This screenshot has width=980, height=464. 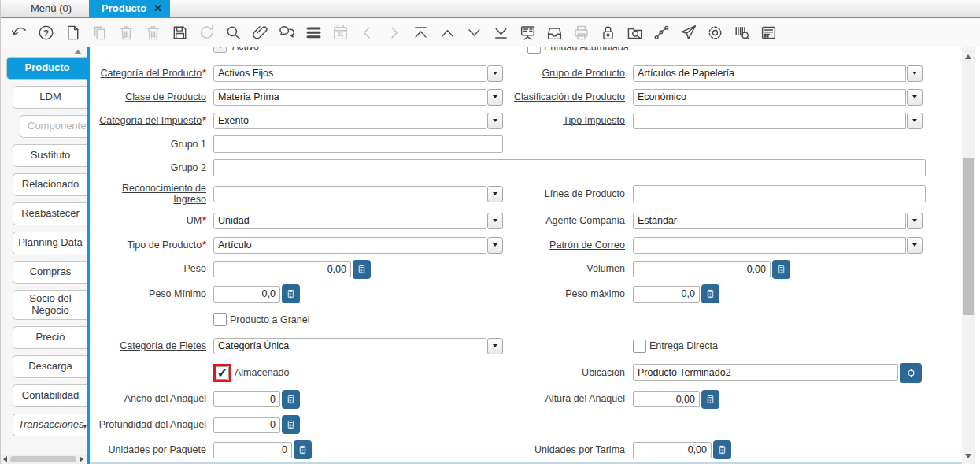 What do you see at coordinates (779, 194) in the screenshot?
I see `linea-de-producto-field` at bounding box center [779, 194].